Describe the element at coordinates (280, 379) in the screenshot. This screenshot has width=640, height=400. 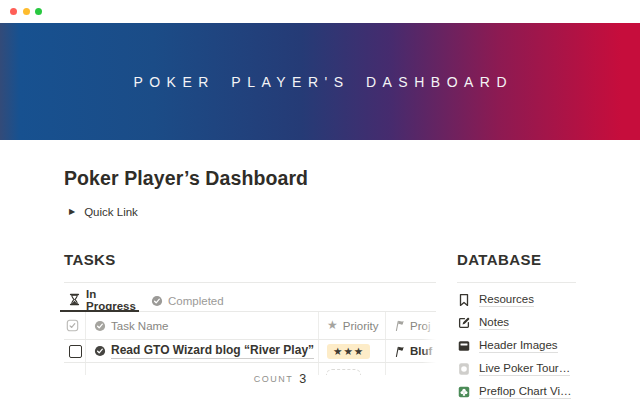
I see `table-count-footer: COUNT 3` at that location.